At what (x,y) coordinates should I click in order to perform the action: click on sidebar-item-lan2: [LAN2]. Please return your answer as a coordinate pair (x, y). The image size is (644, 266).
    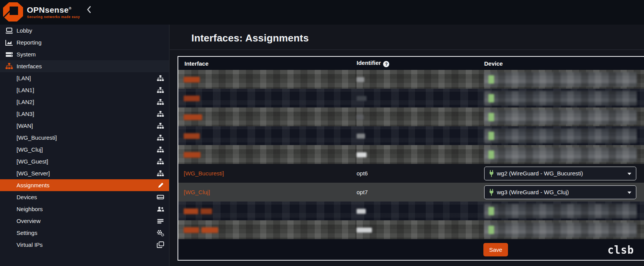
    Looking at the image, I should click on (85, 102).